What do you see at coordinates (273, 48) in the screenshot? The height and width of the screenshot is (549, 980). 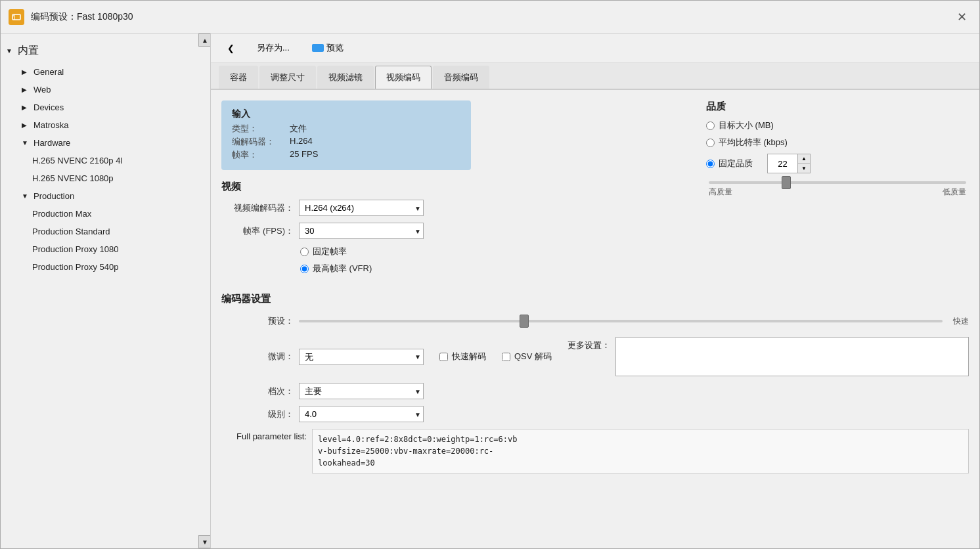 I see `save-as-button: 另存为...` at bounding box center [273, 48].